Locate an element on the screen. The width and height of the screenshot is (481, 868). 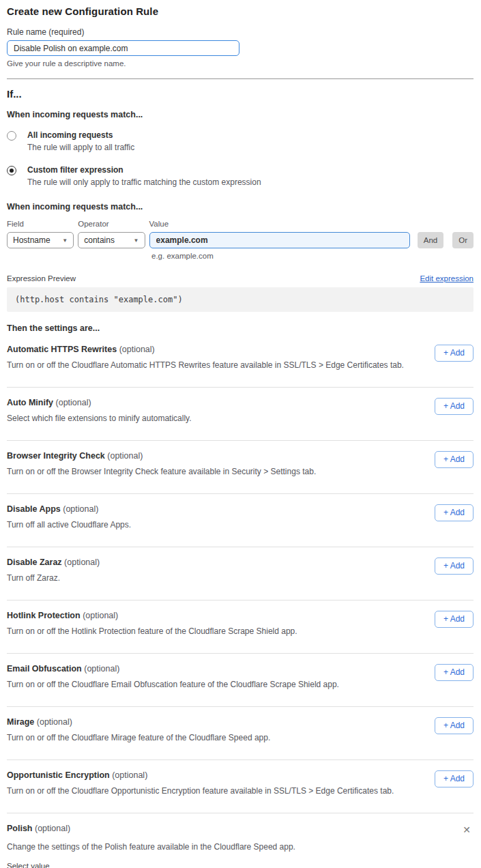
operator-select-value: contains is located at coordinates (100, 240).